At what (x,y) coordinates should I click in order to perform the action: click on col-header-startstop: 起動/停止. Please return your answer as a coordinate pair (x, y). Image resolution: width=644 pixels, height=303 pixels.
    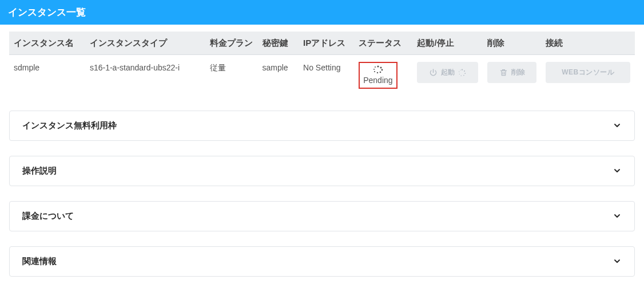
    Looking at the image, I should click on (447, 44).